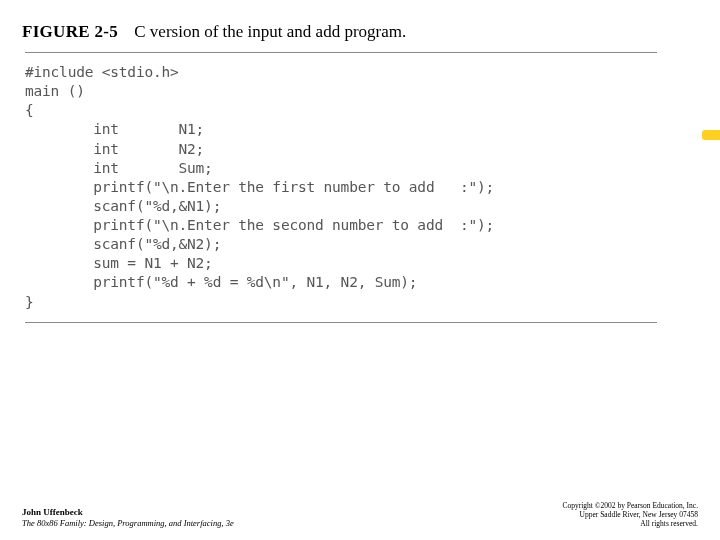 This screenshot has height=540, width=720. Describe the element at coordinates (360, 32) in the screenshot. I see `figure-heading: FIGURE 2-5 C version of the input and ad…` at that location.